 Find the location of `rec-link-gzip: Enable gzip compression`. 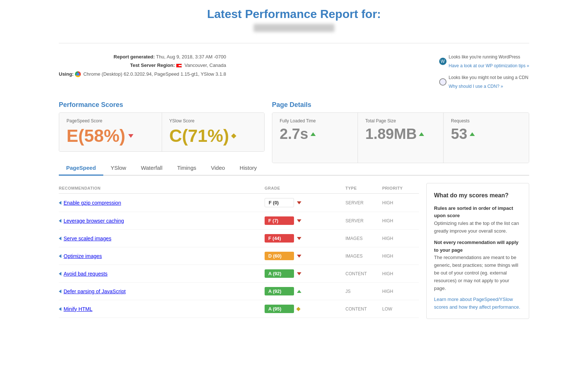

rec-link-gzip: Enable gzip compression is located at coordinates (92, 203).